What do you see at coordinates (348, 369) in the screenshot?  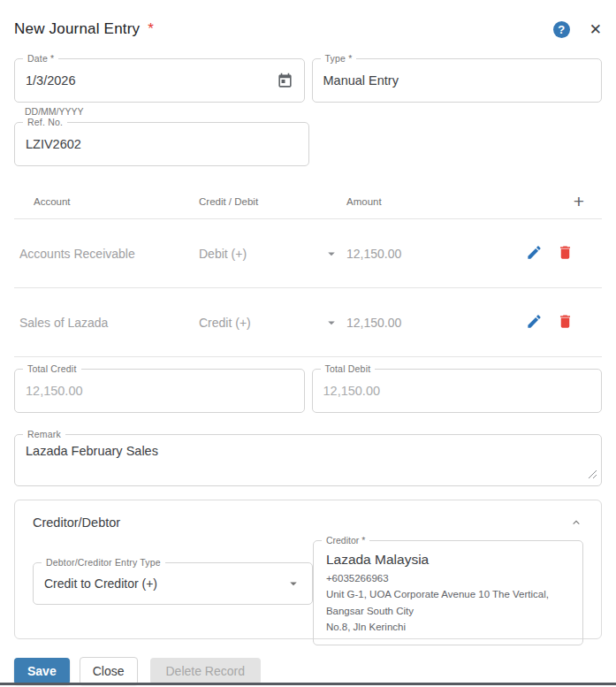 I see `total-debit-label: Total Debit` at bounding box center [348, 369].